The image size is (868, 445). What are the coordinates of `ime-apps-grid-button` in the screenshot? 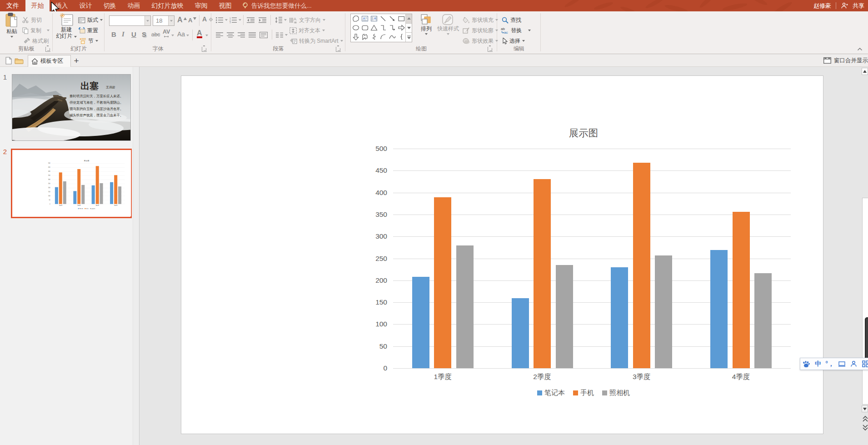 It's located at (863, 364).